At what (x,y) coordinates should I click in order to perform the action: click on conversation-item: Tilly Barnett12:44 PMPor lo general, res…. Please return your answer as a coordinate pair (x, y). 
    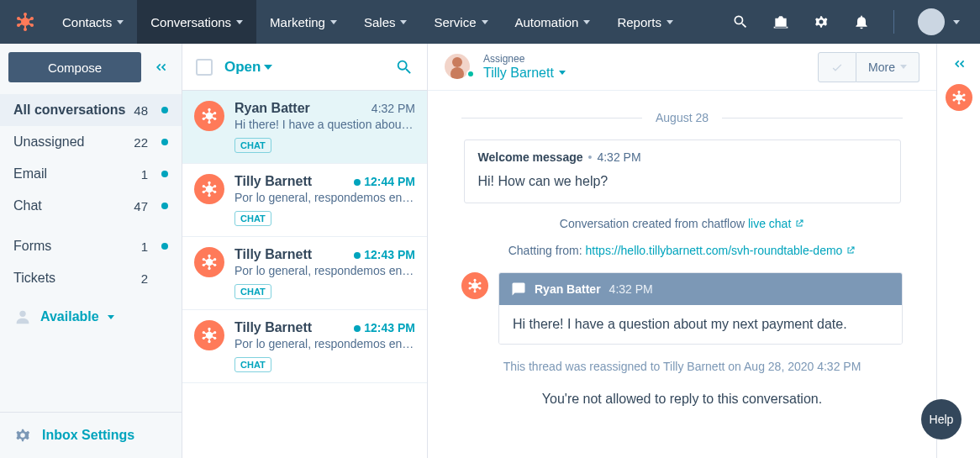
    Looking at the image, I should click on (304, 200).